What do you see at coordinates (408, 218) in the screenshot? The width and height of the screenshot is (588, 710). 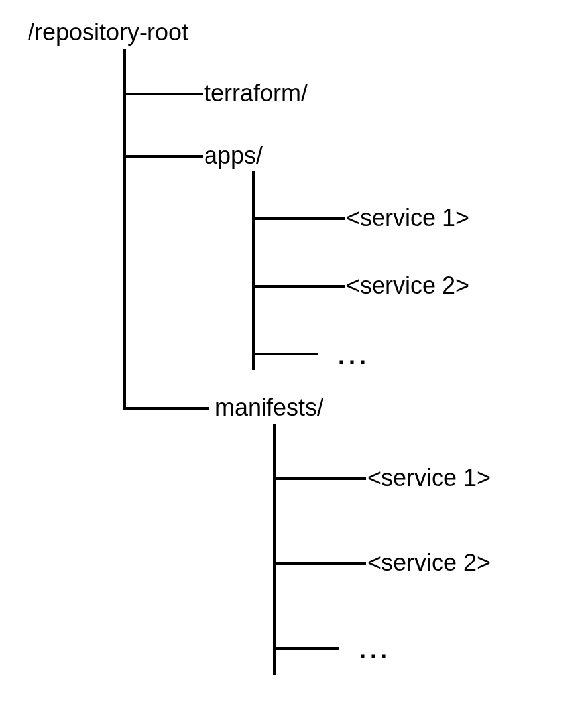 I see `tree-node-apps-service1: <service 1>` at bounding box center [408, 218].